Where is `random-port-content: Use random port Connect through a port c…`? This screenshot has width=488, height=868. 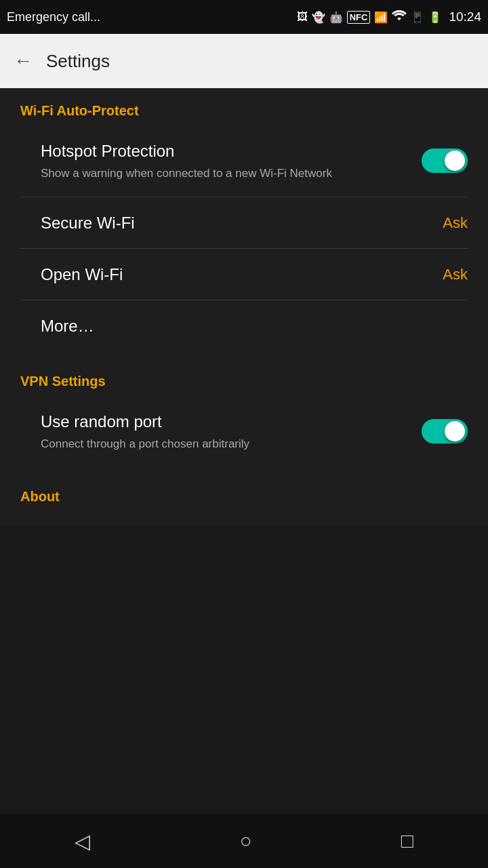
random-port-content: Use random port Connect through a port c… is located at coordinates (231, 431).